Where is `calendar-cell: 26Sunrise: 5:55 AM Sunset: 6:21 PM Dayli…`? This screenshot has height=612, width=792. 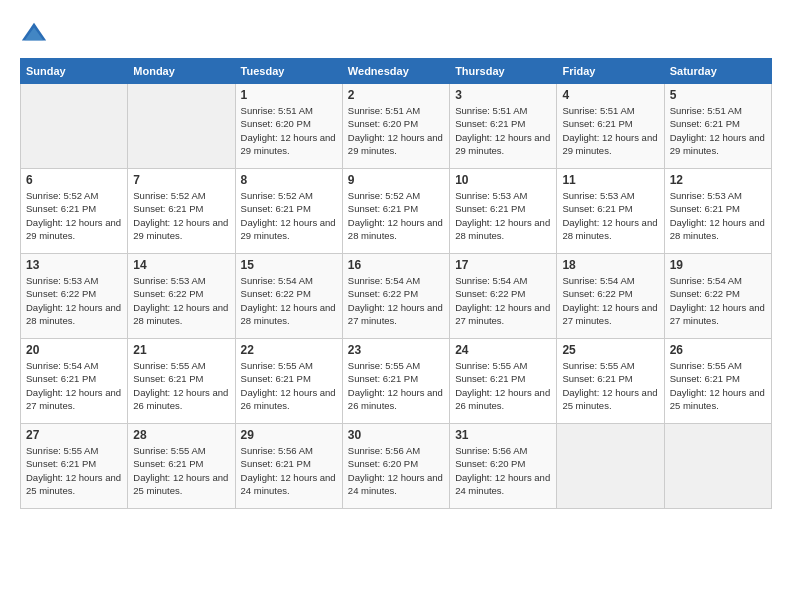 calendar-cell: 26Sunrise: 5:55 AM Sunset: 6:21 PM Dayli… is located at coordinates (718, 382).